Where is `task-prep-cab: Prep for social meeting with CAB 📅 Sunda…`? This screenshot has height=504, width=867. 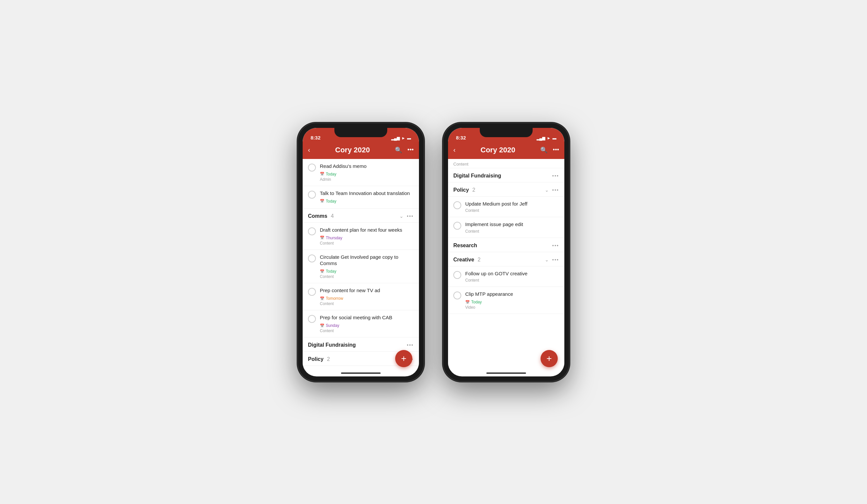
task-prep-cab: Prep for social meeting with CAB 📅 Sunda… is located at coordinates (361, 324).